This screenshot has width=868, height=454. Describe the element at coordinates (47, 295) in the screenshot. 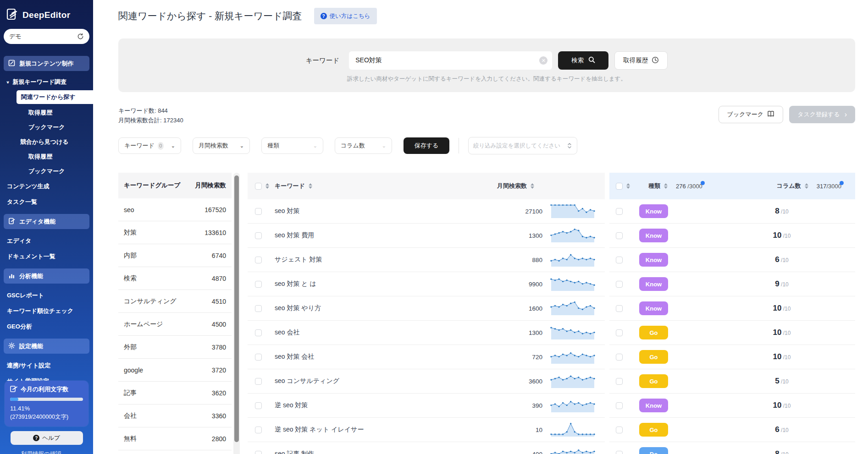

I see `sidebar-item-GSCレポート: GSCレポート` at that location.